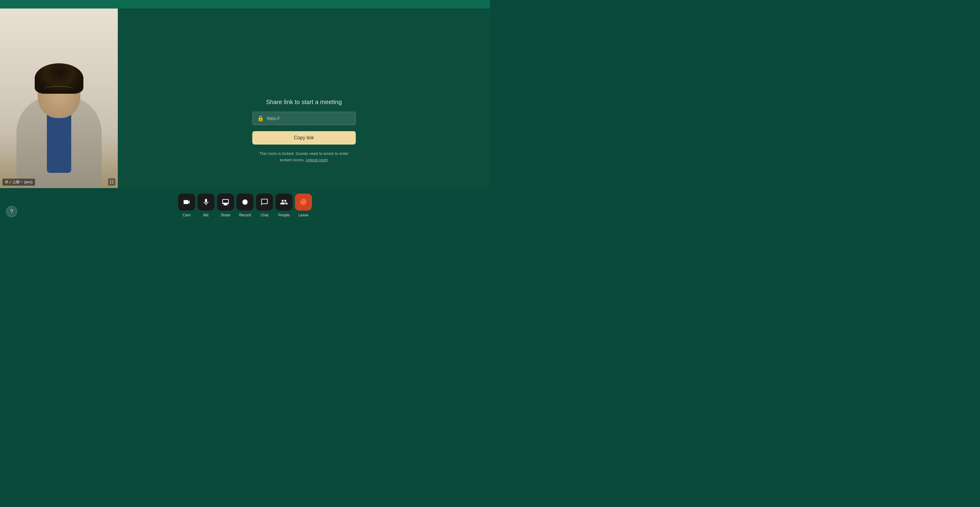 The image size is (980, 507). What do you see at coordinates (264, 215) in the screenshot?
I see `chat-label: Chat` at bounding box center [264, 215].